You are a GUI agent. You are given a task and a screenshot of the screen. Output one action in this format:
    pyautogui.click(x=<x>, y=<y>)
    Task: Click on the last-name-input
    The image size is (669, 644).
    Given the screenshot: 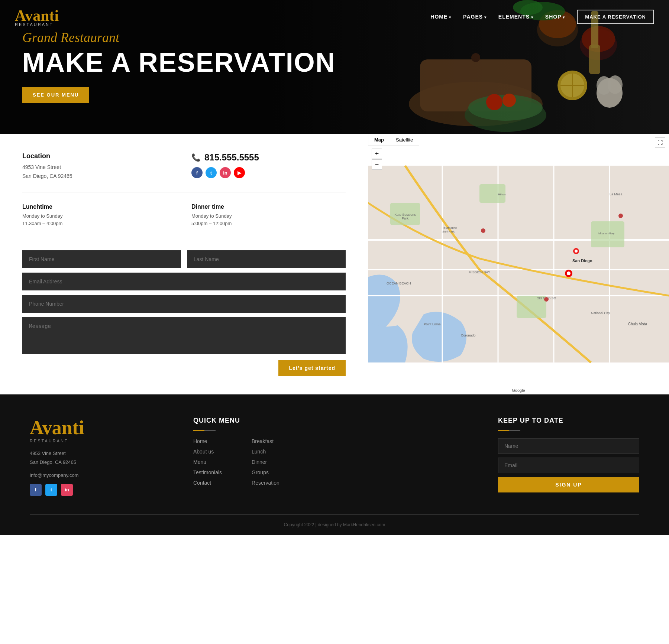 What is the action you would take?
    pyautogui.click(x=266, y=259)
    